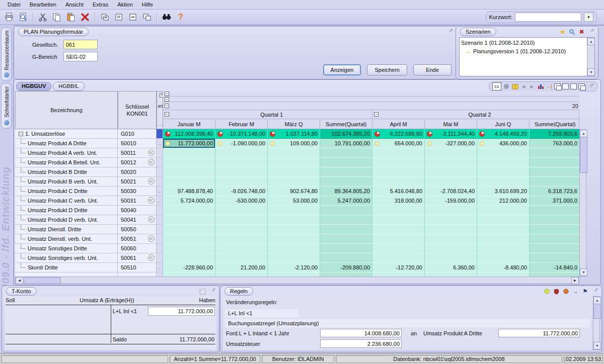  What do you see at coordinates (57, 17) in the screenshot?
I see `copy-icon` at bounding box center [57, 17].